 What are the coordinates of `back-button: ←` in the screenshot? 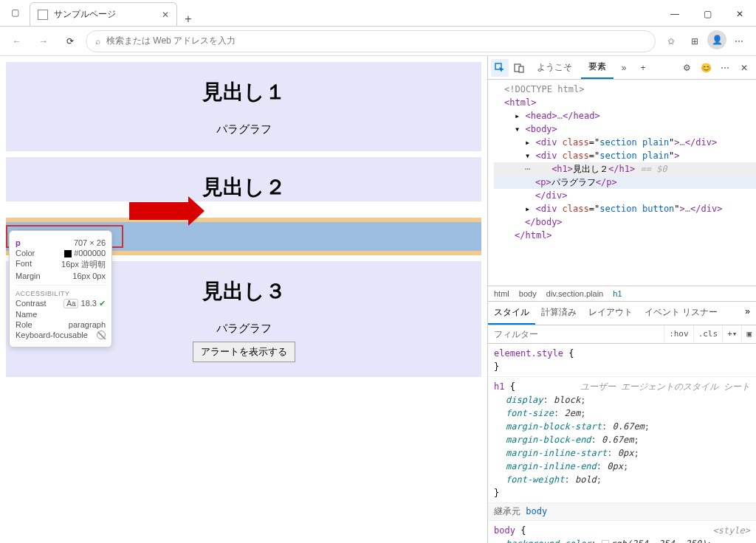 It's located at (17, 41).